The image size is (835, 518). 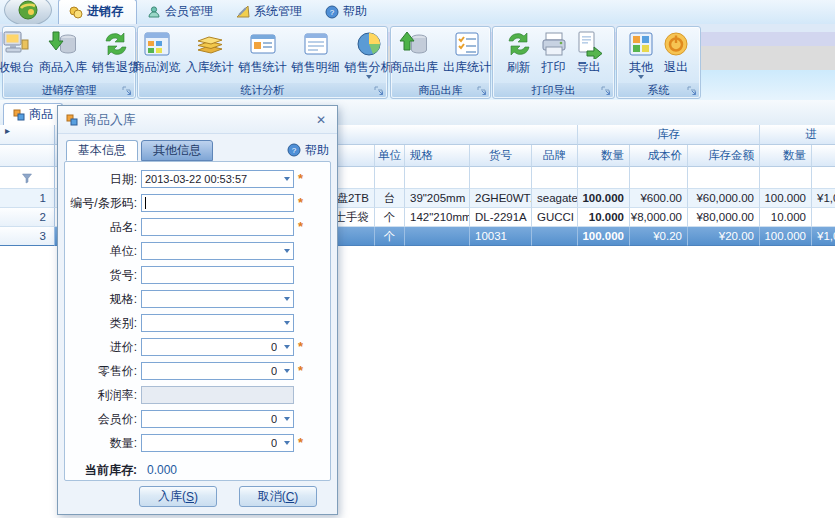 I want to click on group-header-purchase: 进, so click(x=798, y=135).